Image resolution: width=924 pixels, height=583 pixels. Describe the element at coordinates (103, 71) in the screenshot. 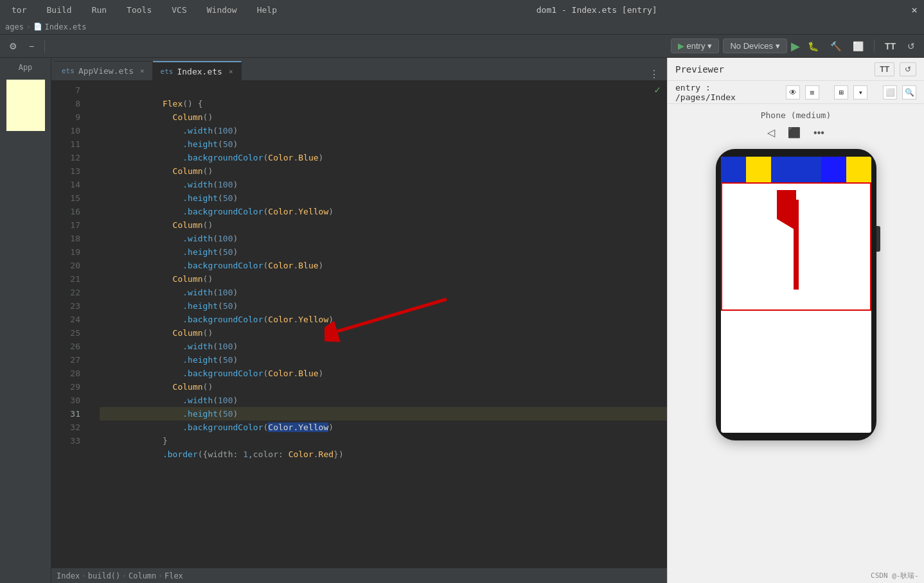

I see `tab-appview: ets AppView.ets ×` at that location.